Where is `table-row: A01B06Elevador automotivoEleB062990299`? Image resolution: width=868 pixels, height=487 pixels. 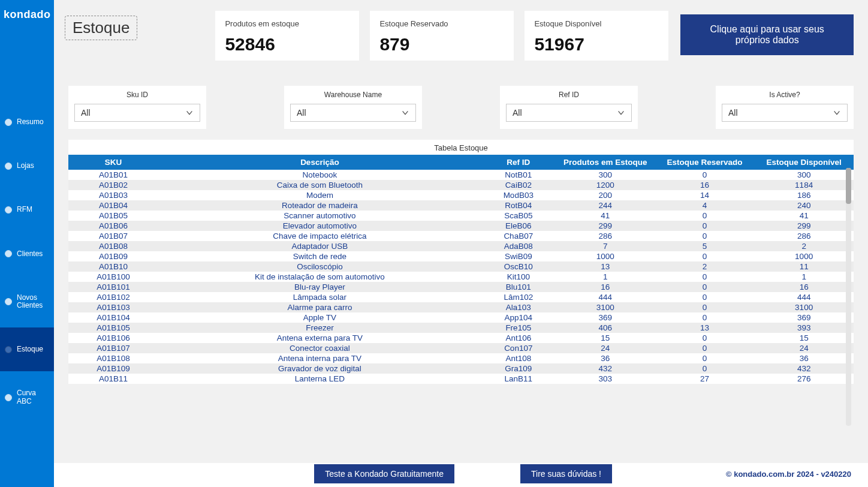
table-row: A01B06Elevador automotivoEleB062990299 is located at coordinates (461, 226).